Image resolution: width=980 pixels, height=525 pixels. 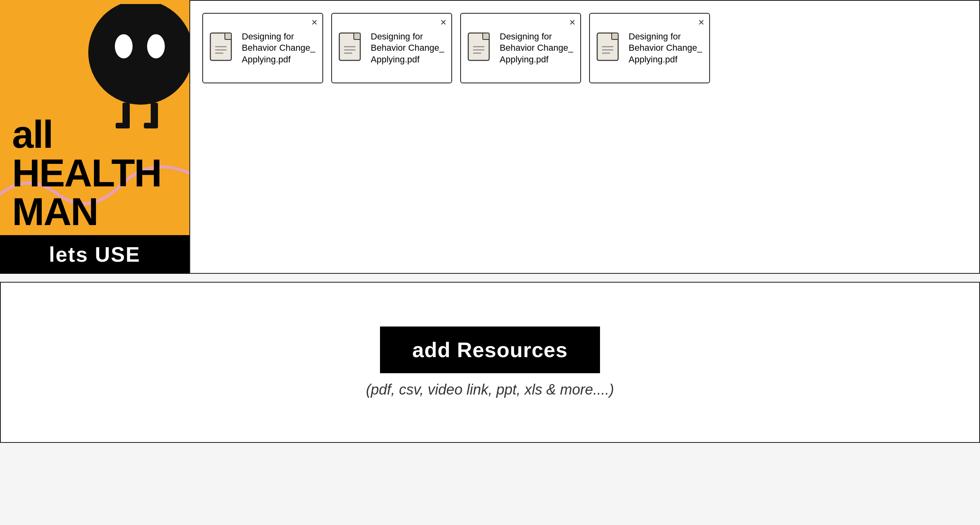 What do you see at coordinates (95, 137) in the screenshot?
I see `book-cover-content: all HEALTH MAN lets USE` at bounding box center [95, 137].